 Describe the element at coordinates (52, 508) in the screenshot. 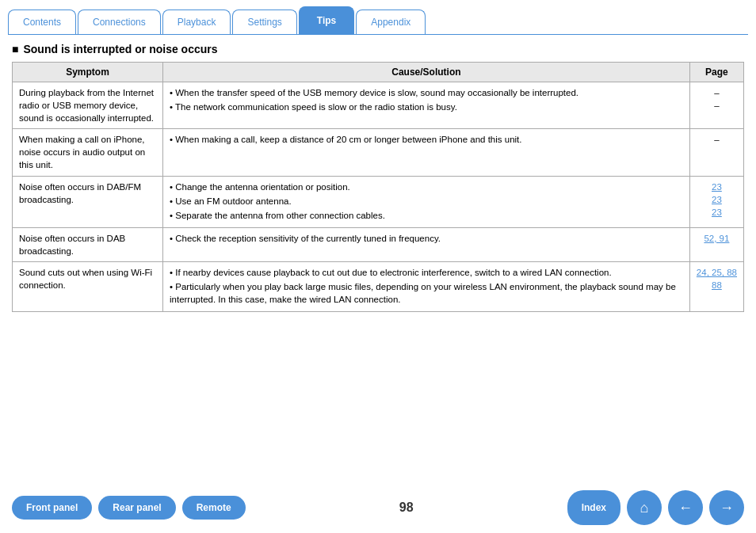

I see `front-panel-button: Front panel` at that location.